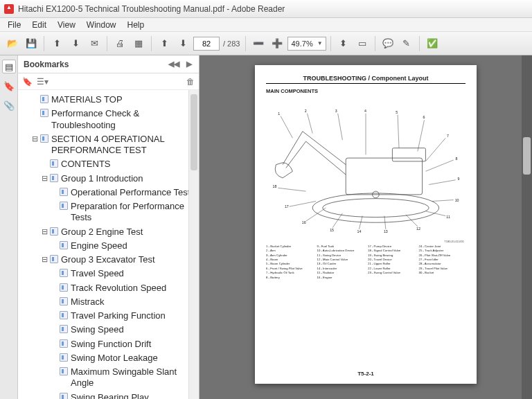 The width and height of the screenshot is (532, 399). Describe the element at coordinates (109, 316) in the screenshot. I see `bookmark-item: Travel Parking Function` at that location.